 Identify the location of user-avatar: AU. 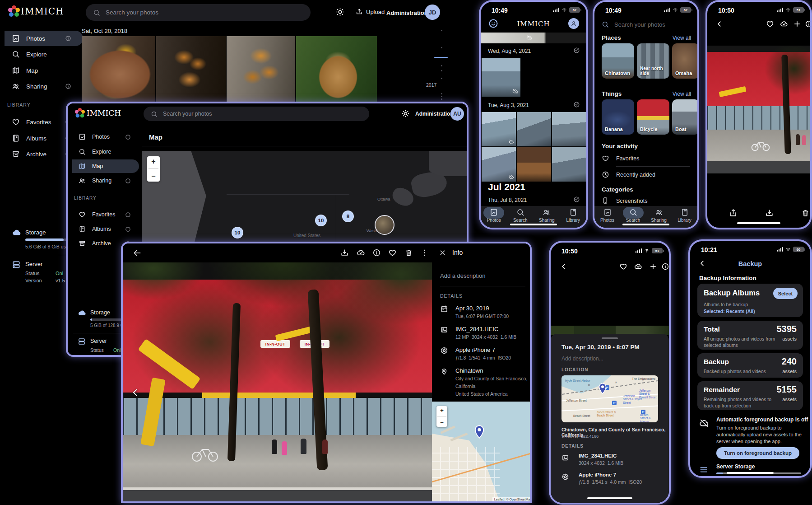
(457, 114).